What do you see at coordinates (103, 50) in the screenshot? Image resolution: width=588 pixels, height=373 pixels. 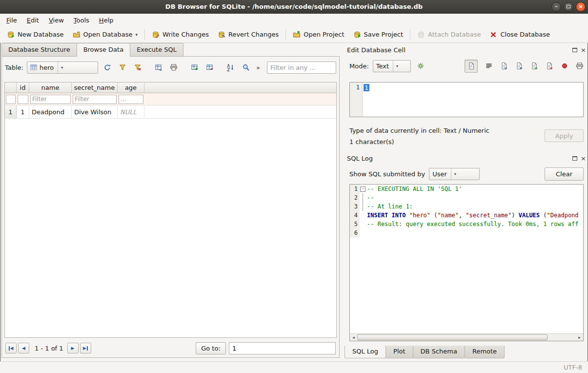 I see `tab-browse-data: Browse Data` at bounding box center [103, 50].